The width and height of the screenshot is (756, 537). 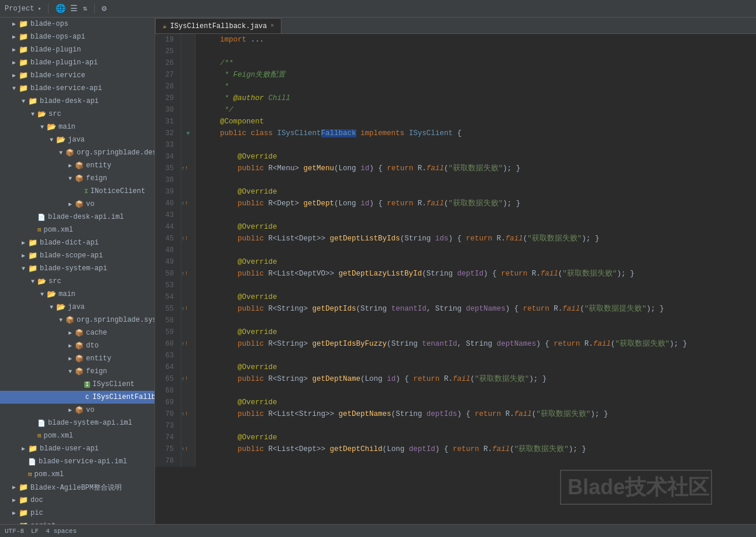 What do you see at coordinates (97, 371) in the screenshot?
I see `sidebar-item-label: feign` at bounding box center [97, 371].